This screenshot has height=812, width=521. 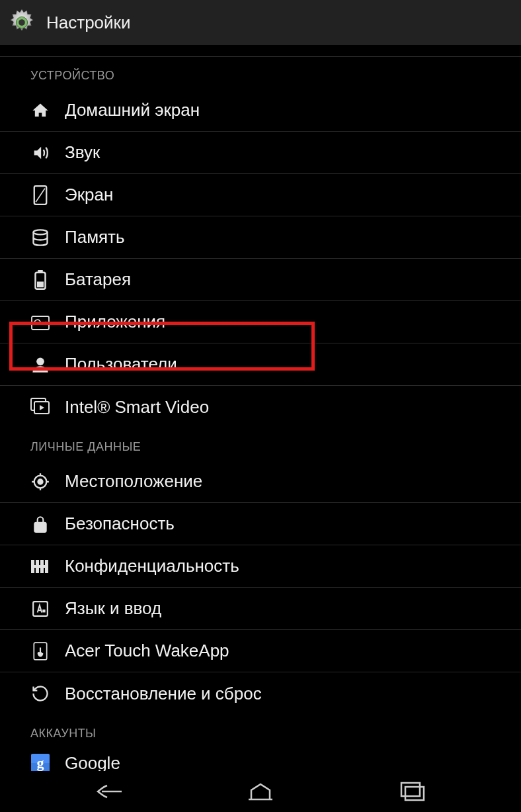 What do you see at coordinates (93, 762) in the screenshot?
I see `item-label: Google` at bounding box center [93, 762].